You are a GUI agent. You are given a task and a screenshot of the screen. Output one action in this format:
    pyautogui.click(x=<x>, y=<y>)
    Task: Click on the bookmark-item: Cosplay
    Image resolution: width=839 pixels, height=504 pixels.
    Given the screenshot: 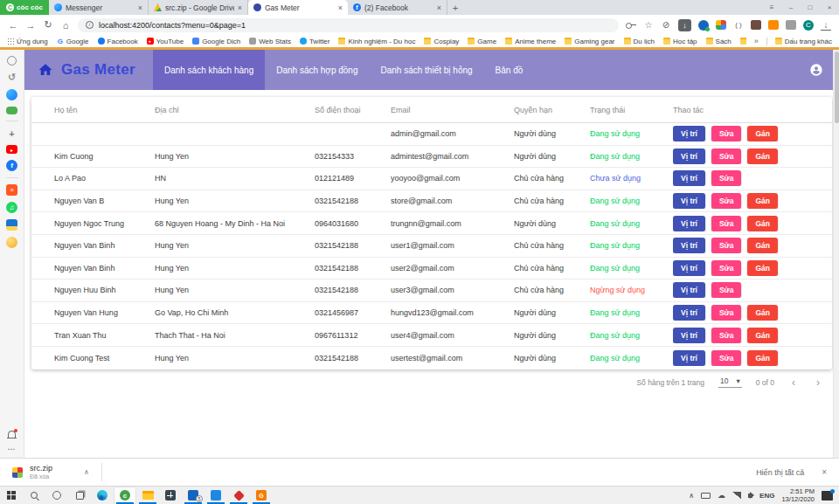 What is the action you would take?
    pyautogui.click(x=441, y=42)
    